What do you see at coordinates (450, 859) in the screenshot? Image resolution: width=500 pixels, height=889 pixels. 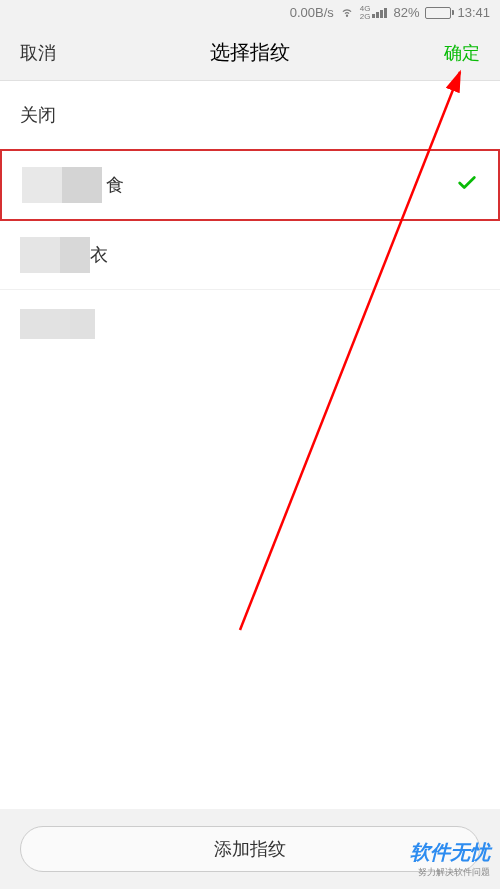 I see `watermark: 软件无忧 努力解决软件问题` at bounding box center [450, 859].